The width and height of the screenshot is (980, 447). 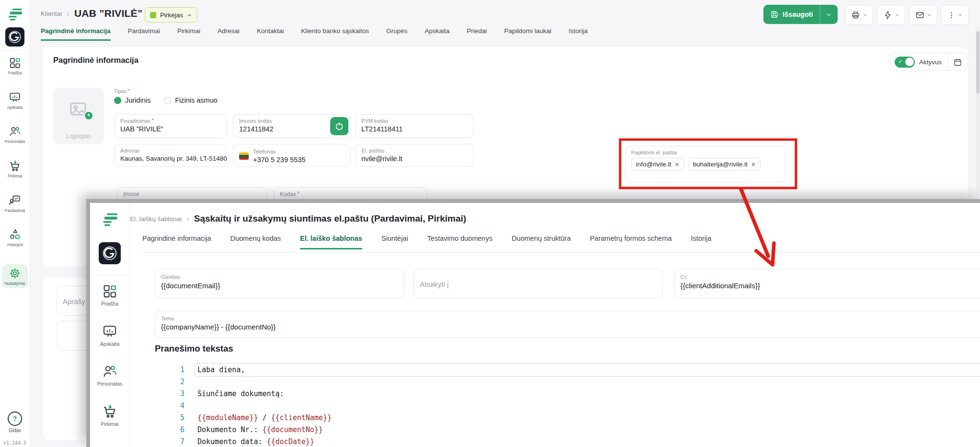 What do you see at coordinates (292, 430) in the screenshot?
I see `template-variable: {{documentNo}}` at bounding box center [292, 430].